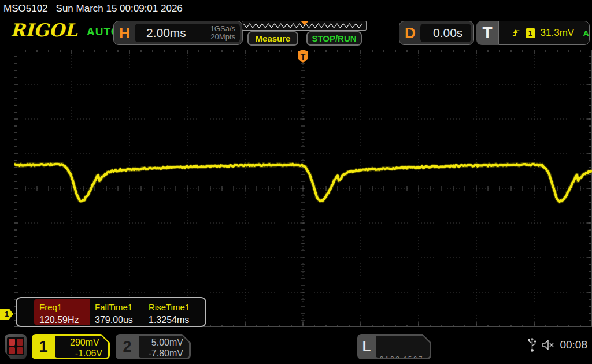  What do you see at coordinates (303, 57) in the screenshot?
I see `svg-text: T` at bounding box center [303, 57].